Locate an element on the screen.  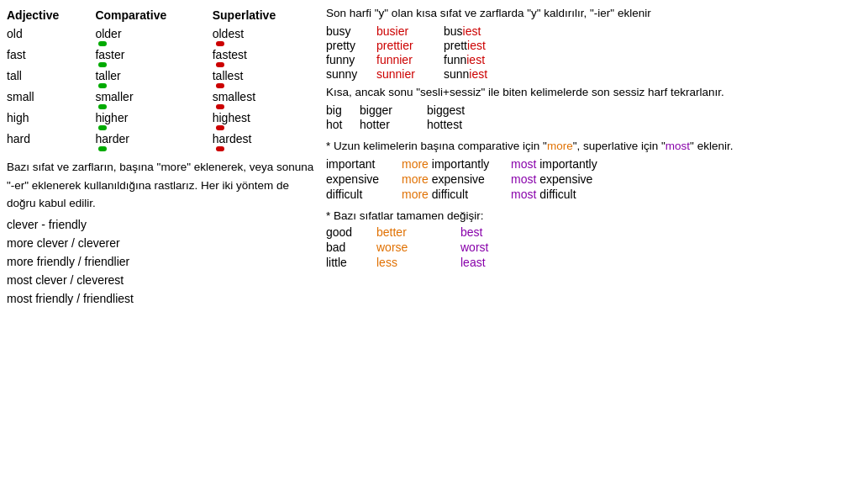
irr-sup: best is located at coordinates (502, 232).